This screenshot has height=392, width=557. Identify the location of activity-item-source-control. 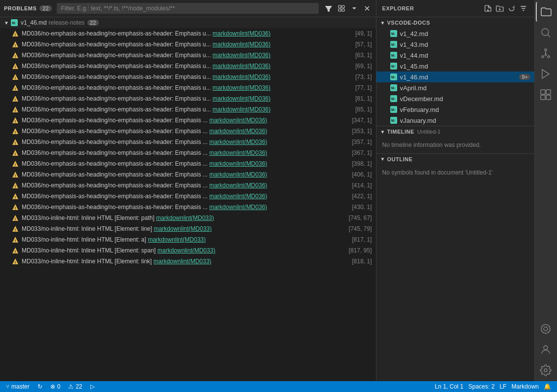
(546, 53).